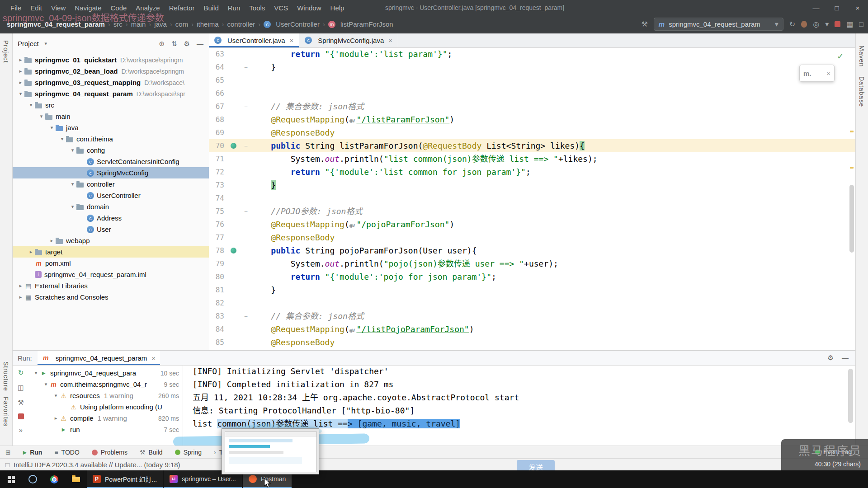  Describe the element at coordinates (76, 479) in the screenshot. I see `taskbar-explorer` at that location.